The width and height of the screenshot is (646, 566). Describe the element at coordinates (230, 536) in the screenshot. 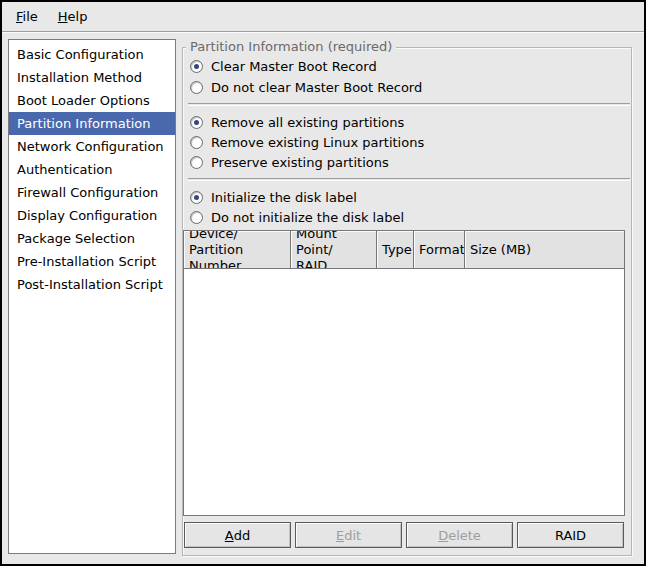

I see `add-button-mnemonic: A` at that location.